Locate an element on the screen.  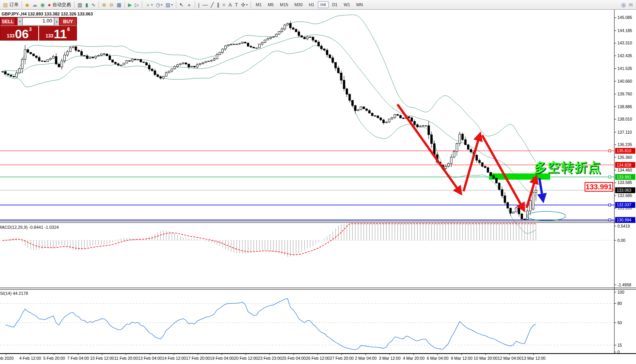
timeframe-button-h1: H1 is located at coordinates (312, 5).